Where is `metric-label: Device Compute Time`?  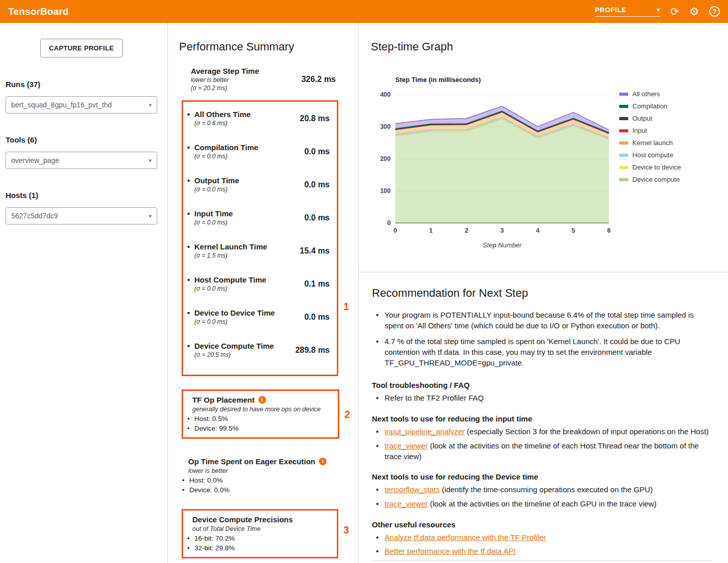
metric-label: Device Compute Time is located at coordinates (234, 346).